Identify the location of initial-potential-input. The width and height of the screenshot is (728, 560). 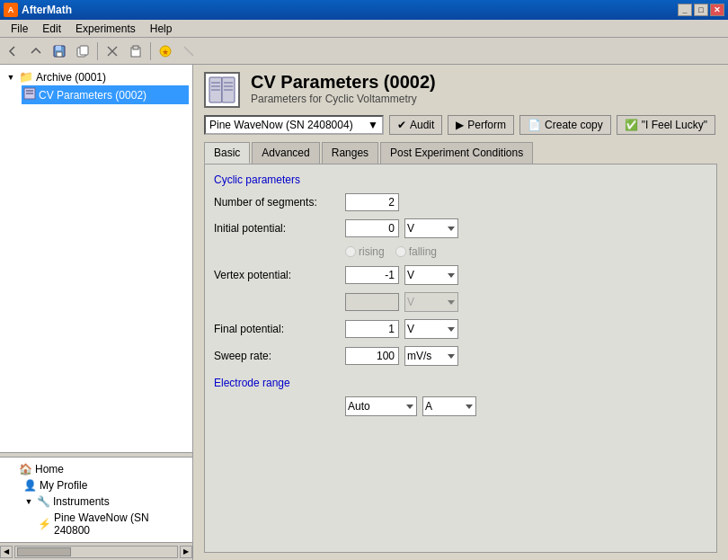
(372, 228).